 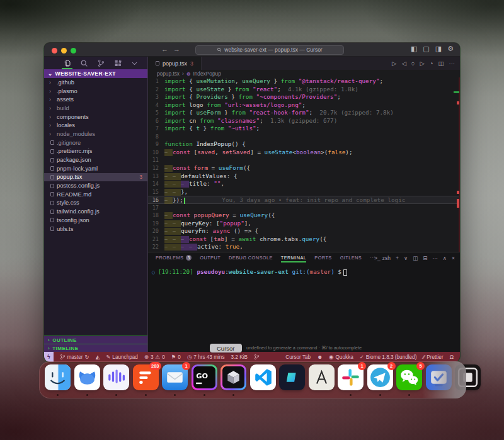 I want to click on panel-tab-debug-console: DEBUG CONSOLE, so click(x=251, y=258).